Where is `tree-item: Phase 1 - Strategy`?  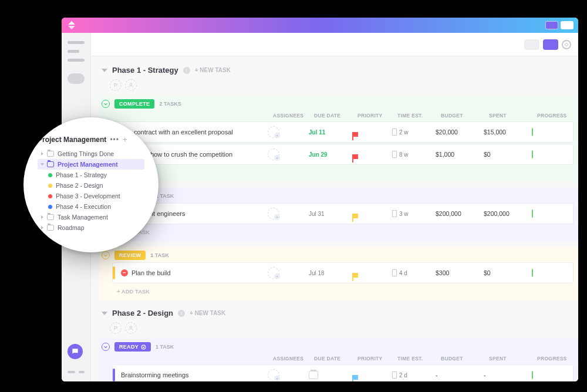 tree-item: Phase 1 - Strategy is located at coordinates (91, 175).